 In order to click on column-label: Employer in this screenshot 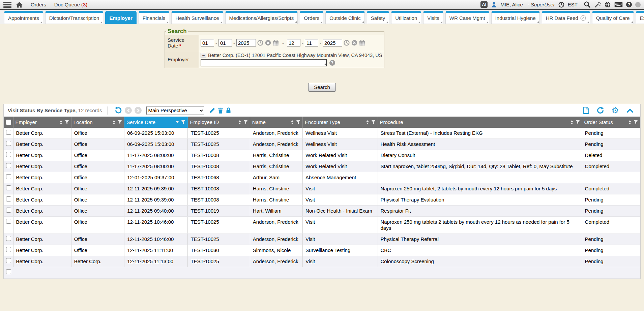, I will do `click(37, 122)`.